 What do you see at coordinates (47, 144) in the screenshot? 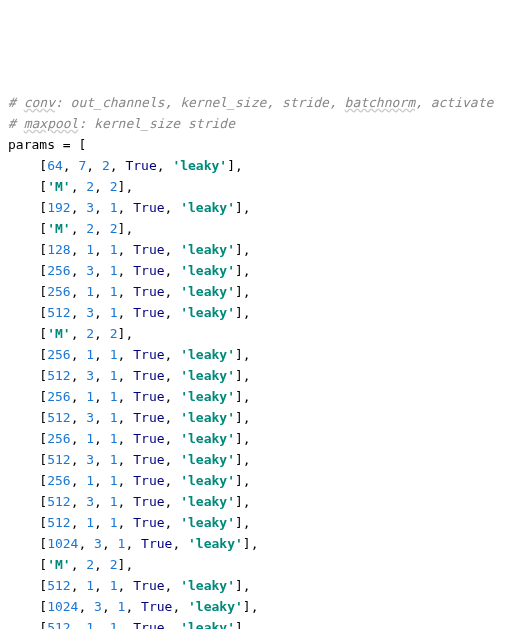
I see `params-assignment: params = [` at bounding box center [47, 144].